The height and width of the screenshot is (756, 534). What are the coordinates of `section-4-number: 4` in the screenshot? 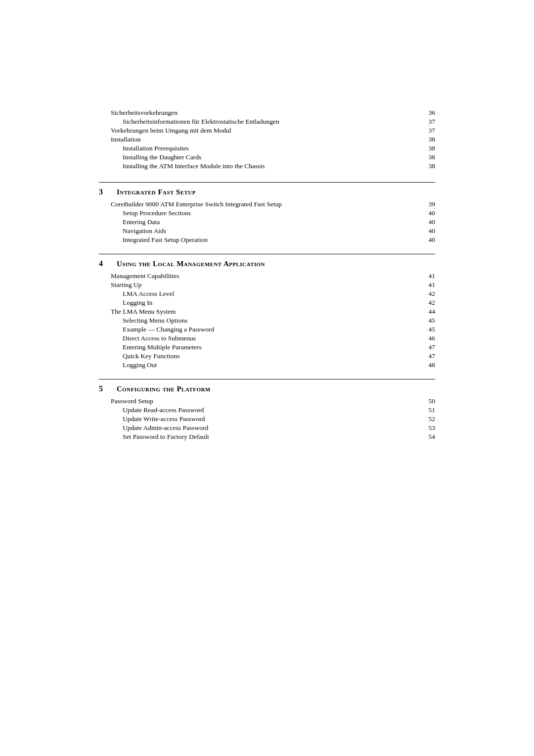 It's located at (104, 264).